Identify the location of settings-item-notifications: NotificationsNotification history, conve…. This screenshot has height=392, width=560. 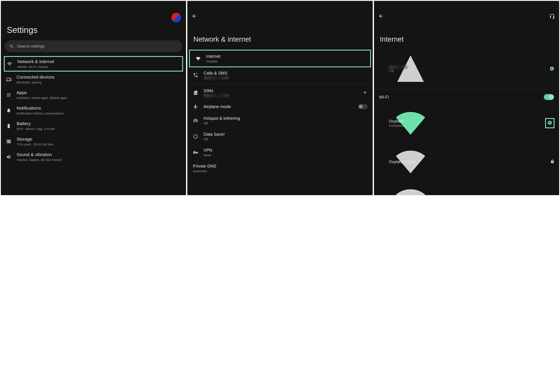
(93, 110).